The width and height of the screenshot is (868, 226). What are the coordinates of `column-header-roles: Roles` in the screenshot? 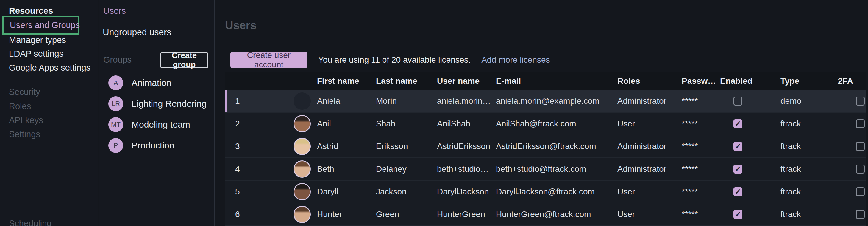 It's located at (650, 81).